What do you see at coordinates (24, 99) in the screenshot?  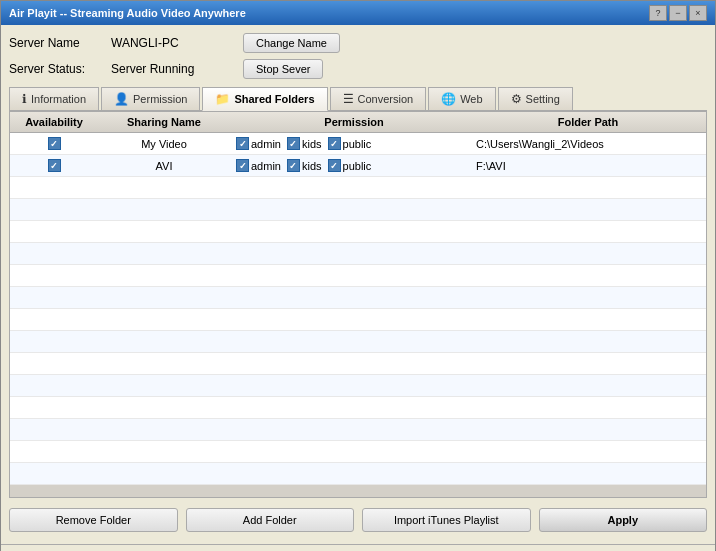 I see `info-icon: ℹ` at bounding box center [24, 99].